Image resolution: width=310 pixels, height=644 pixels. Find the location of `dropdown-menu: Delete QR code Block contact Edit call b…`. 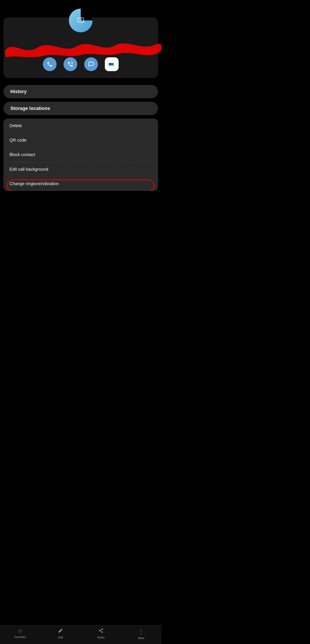

dropdown-menu: Delete QR code Block contact Edit call b… is located at coordinates (81, 155).